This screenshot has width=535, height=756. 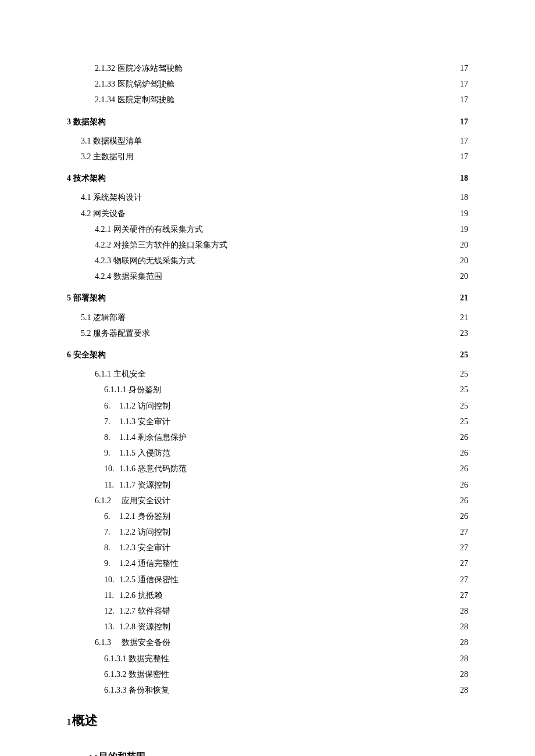 I want to click on toc-label: 13.1.2.8 资源控制, so click(x=137, y=626).